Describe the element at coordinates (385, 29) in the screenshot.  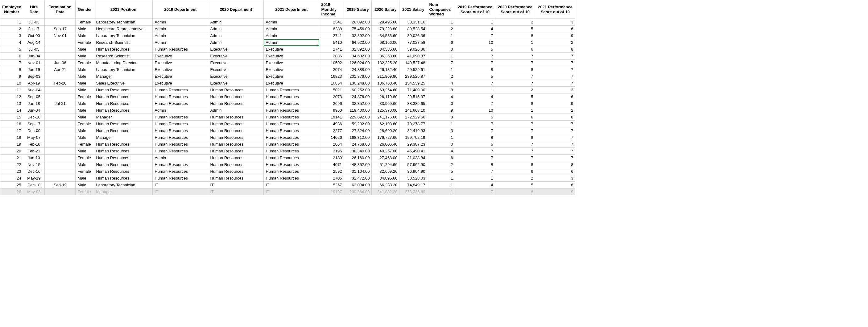
I see `cell-2020-salary: 79,228.80` at that location.